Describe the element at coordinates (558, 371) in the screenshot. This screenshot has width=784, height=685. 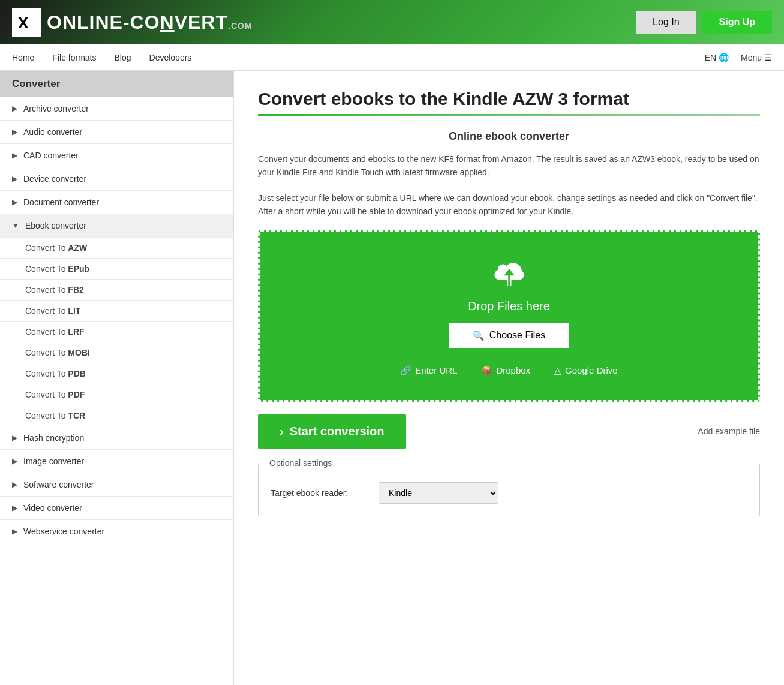
I see `google-drive-icon: △` at that location.